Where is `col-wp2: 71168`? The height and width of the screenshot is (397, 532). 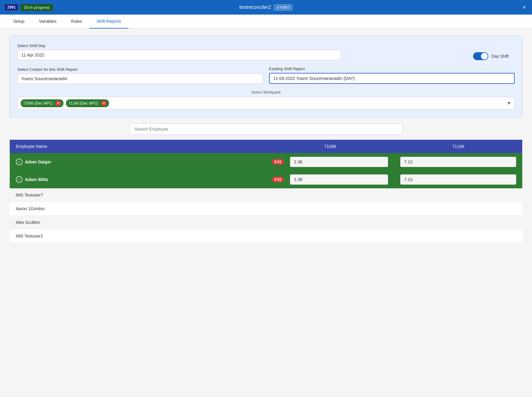
col-wp2: 71168 is located at coordinates (458, 146).